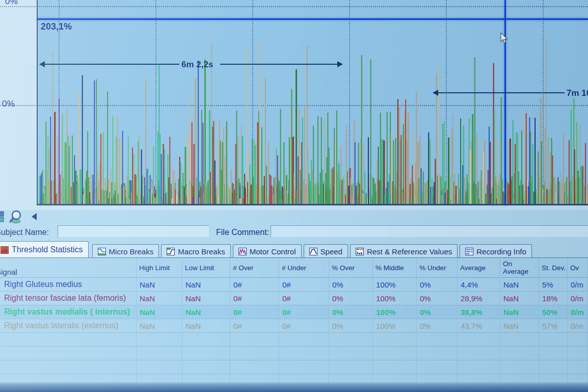 The width and height of the screenshot is (588, 392). Describe the element at coordinates (404, 251) in the screenshot. I see `tab-rest-reference-values: Rest & Reference Values` at that location.